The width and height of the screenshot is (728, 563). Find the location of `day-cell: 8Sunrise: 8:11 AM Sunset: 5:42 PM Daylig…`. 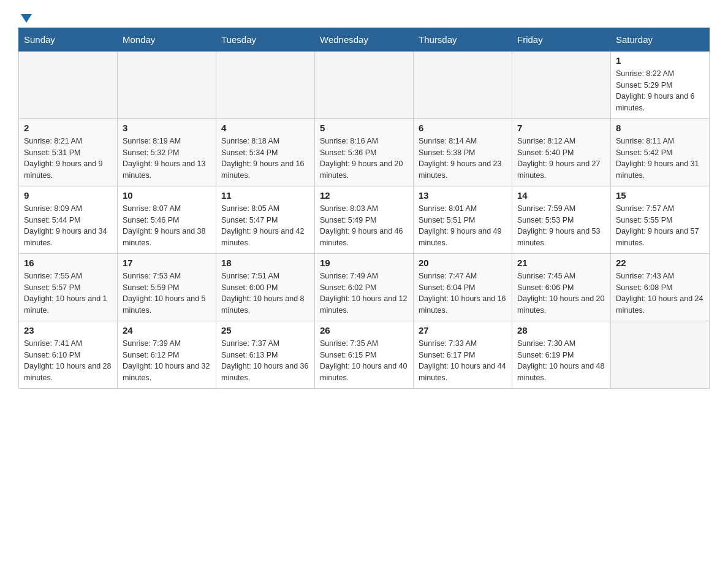

day-cell: 8Sunrise: 8:11 AM Sunset: 5:42 PM Daylig… is located at coordinates (661, 152).